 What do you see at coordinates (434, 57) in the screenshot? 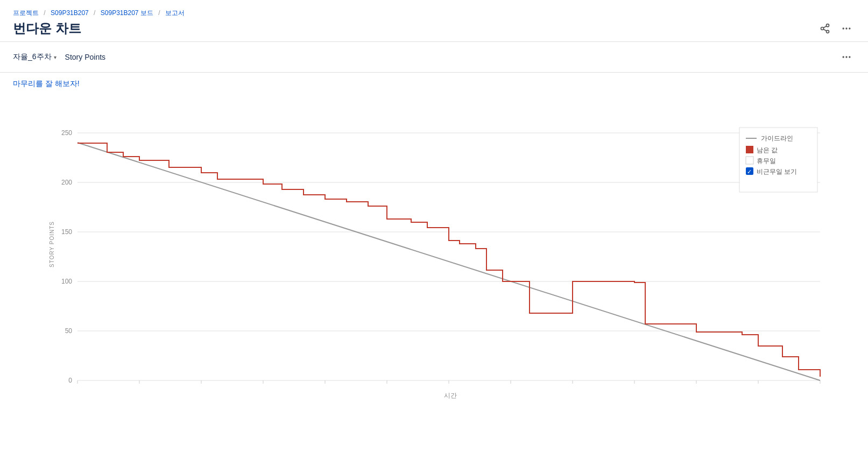
I see `toolbar: 자율_6주차 Story Points` at bounding box center [434, 57].